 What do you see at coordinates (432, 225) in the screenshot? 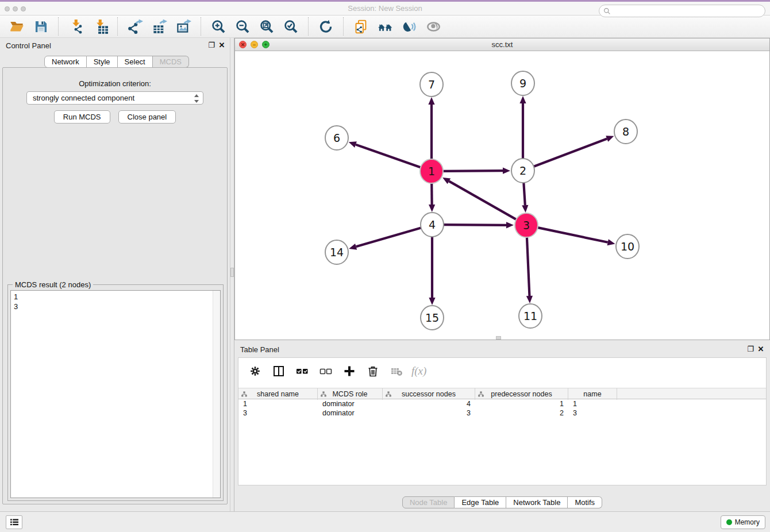
I see `graph-node-4: 4` at bounding box center [432, 225].